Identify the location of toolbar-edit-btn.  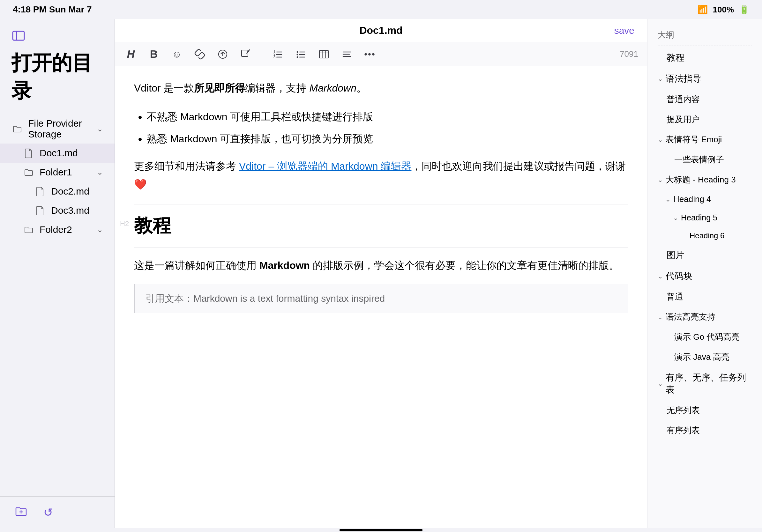
(246, 54).